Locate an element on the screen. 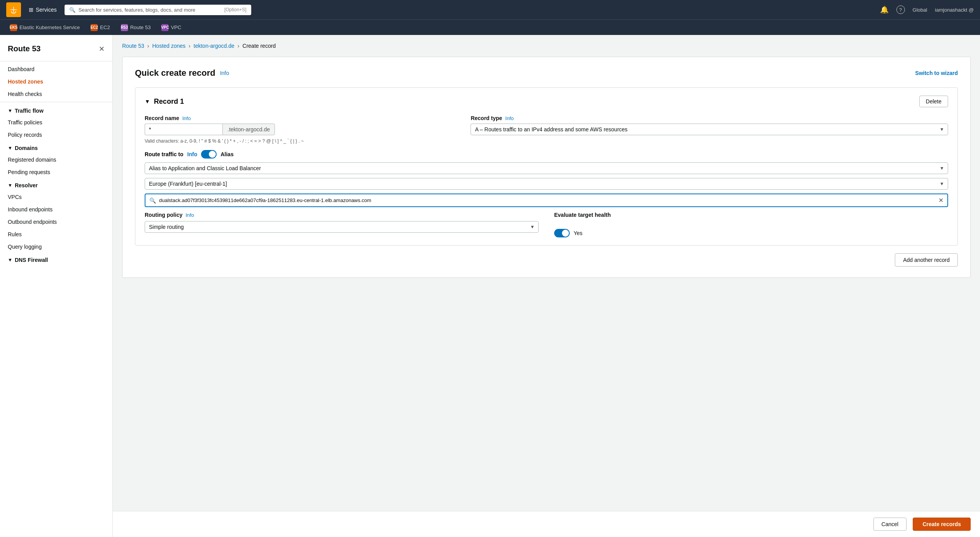 This screenshot has height=537, width=980. evaluate-yes-label: Yes is located at coordinates (578, 233).